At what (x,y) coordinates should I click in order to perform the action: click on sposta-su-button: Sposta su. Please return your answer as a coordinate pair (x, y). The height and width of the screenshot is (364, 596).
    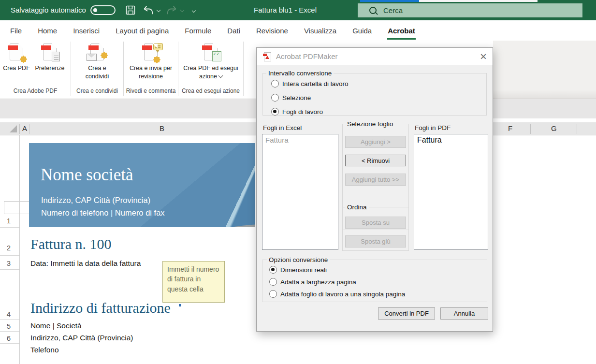
    Looking at the image, I should click on (376, 222).